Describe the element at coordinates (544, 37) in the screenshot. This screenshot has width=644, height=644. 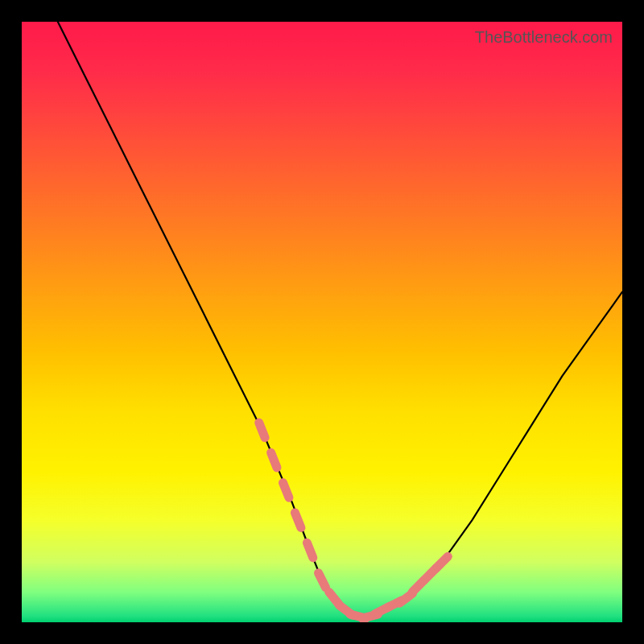
I see `watermark-text: TheBottleneck.com` at that location.